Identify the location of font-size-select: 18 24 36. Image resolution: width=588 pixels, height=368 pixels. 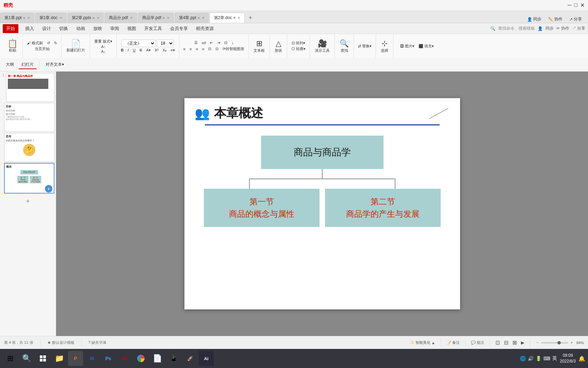
(165, 43).